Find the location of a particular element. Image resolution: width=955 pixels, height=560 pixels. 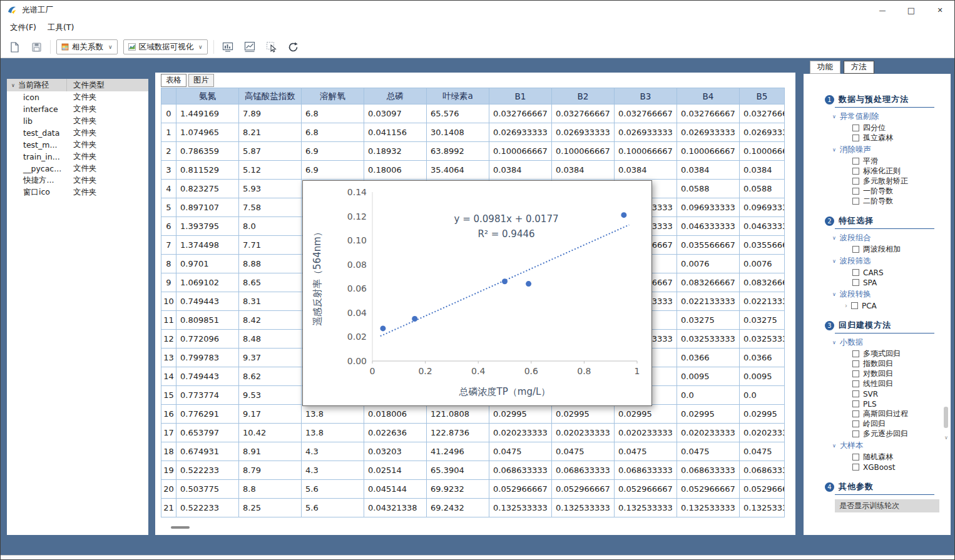

table-cell: 8.91 is located at coordinates (270, 452).